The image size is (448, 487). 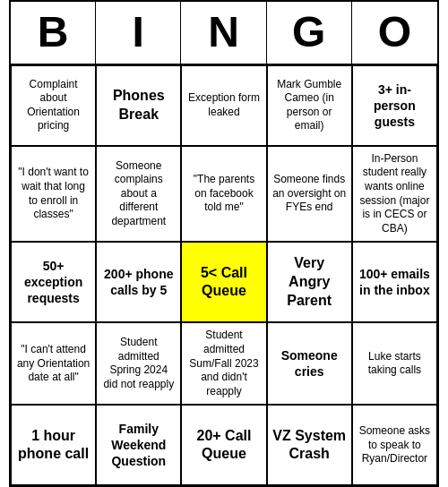 What do you see at coordinates (394, 363) in the screenshot?
I see `cell-r4c5: Luke starts taking calls` at bounding box center [394, 363].